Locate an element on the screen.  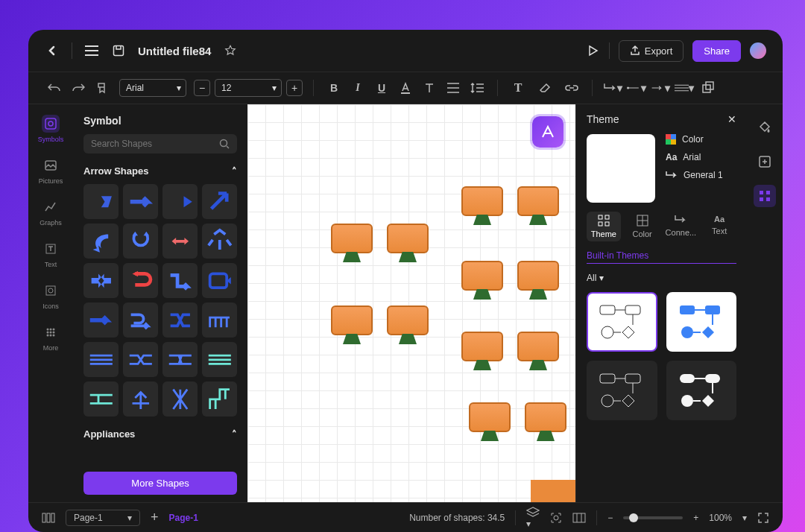
connector-style-button: ▾ is located at coordinates (613, 88).